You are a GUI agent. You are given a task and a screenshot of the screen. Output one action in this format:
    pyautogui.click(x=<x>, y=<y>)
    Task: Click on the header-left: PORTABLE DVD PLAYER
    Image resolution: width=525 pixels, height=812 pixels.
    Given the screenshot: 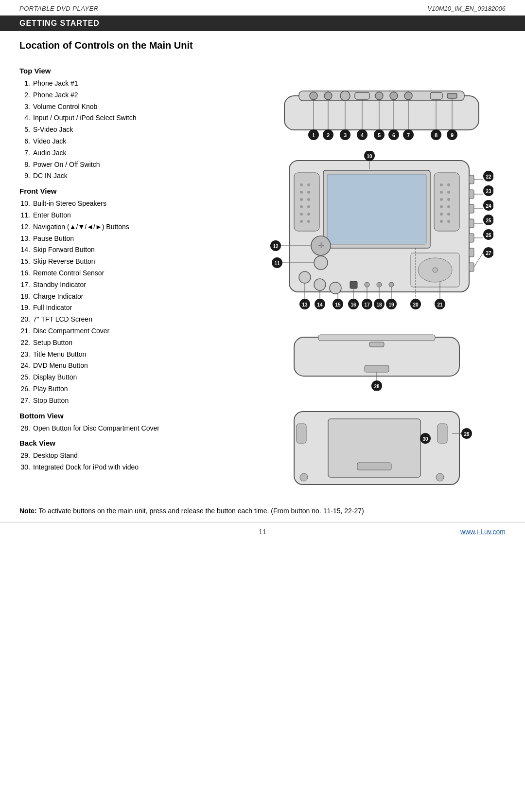 What is the action you would take?
    pyautogui.click(x=59, y=9)
    